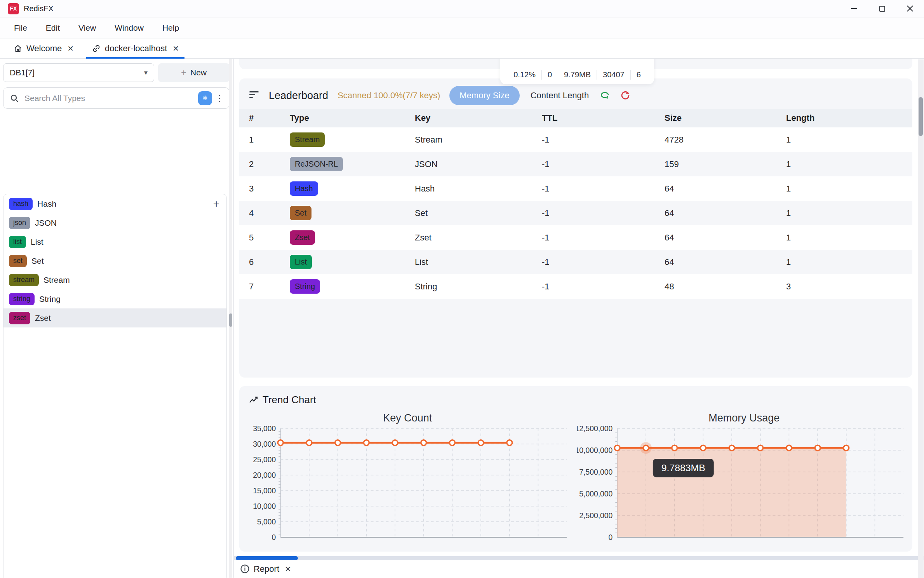  I want to click on sidebar-controls: DB1[7] ▾ + New, so click(117, 73).